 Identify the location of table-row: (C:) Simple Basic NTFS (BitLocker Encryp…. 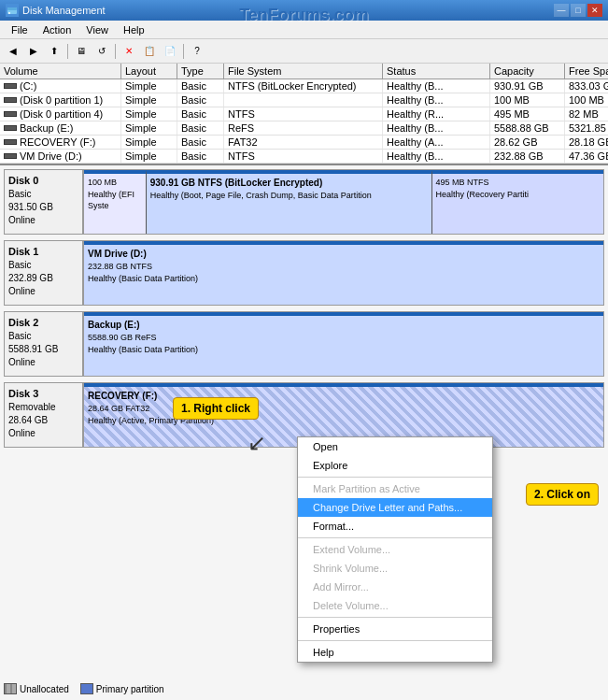
(304, 86).